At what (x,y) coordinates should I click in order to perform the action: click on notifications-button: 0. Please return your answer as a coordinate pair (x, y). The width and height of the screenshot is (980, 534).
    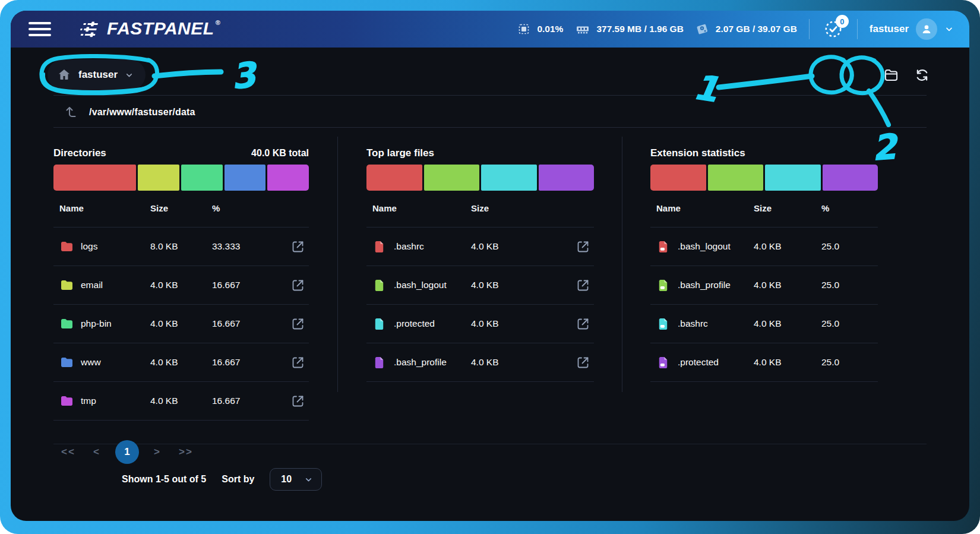
    Looking at the image, I should click on (833, 29).